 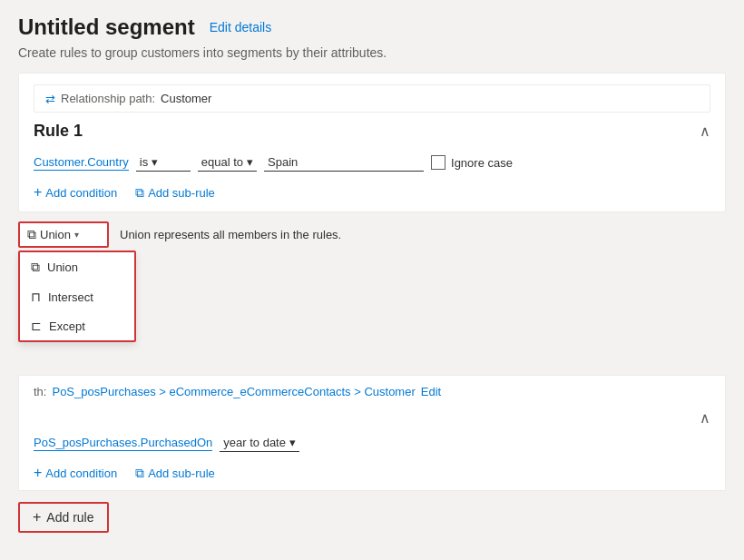 I want to click on rule1-comparator-arrow: ▾, so click(x=250, y=162).